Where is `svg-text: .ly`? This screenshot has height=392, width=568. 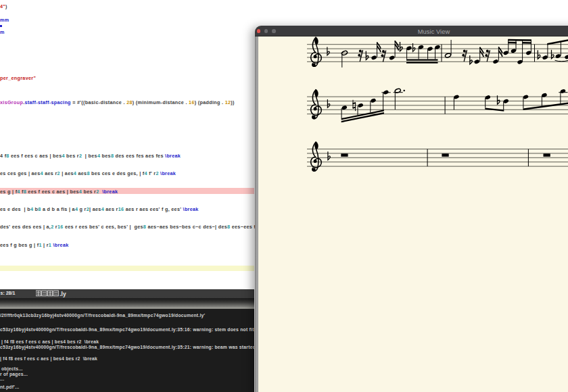
svg-text: .ly is located at coordinates (63, 293).